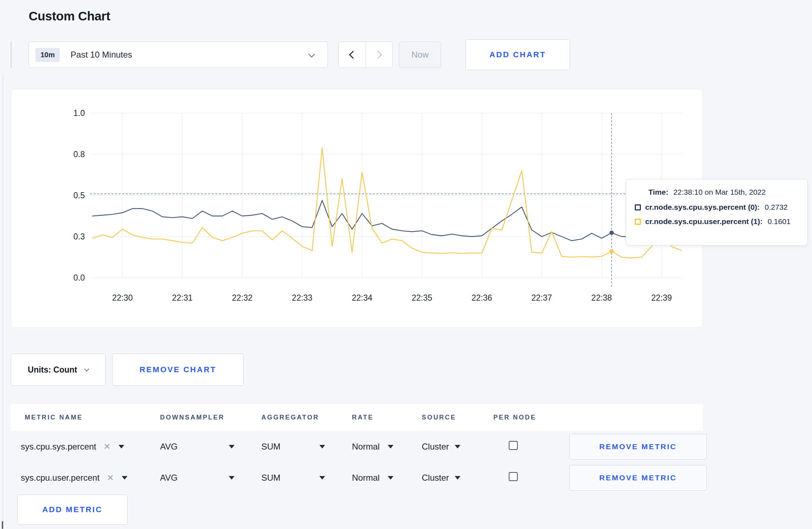 Image resolution: width=812 pixels, height=529 pixels. What do you see at coordinates (82, 417) in the screenshot?
I see `col-header-metric-name: METRIC NAME` at bounding box center [82, 417].